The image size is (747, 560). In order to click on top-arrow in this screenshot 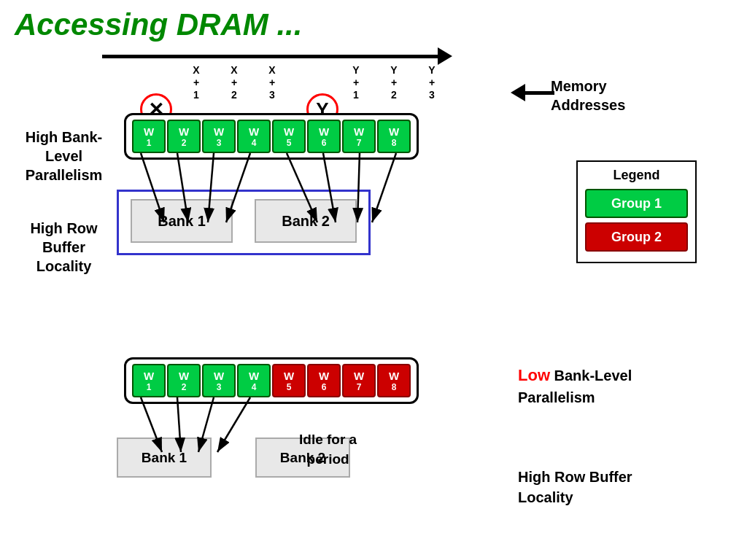, I will do `click(277, 56)`.